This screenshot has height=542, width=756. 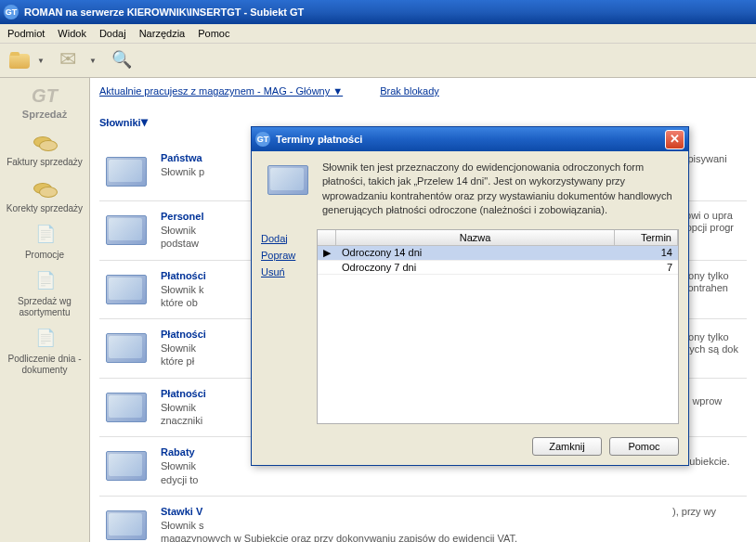 What do you see at coordinates (453, 531) in the screenshot?
I see `list-item-desc: Słownik s magazynowych w Subiekcie oraz …` at bounding box center [453, 531].